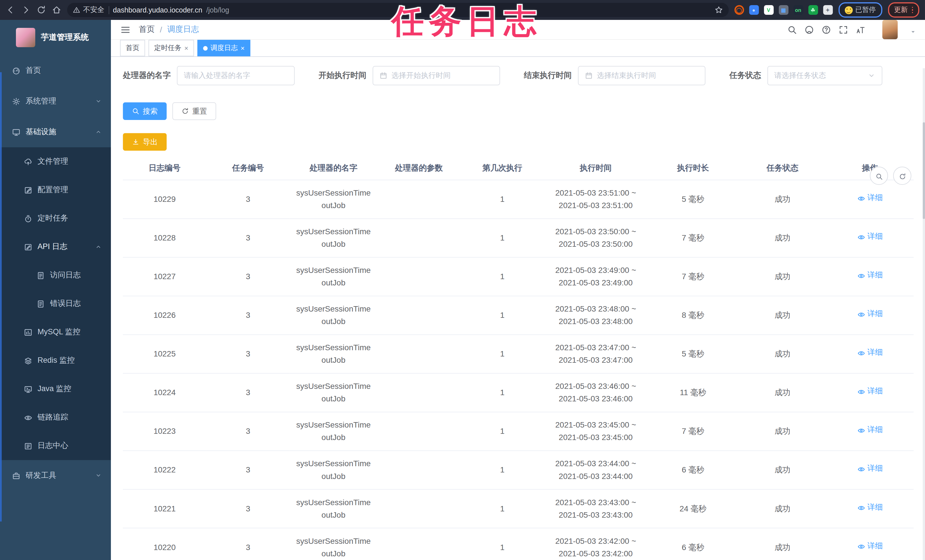 The image size is (925, 560). What do you see at coordinates (56, 475) in the screenshot?
I see `sidebar-item-14: 研发工具` at bounding box center [56, 475].